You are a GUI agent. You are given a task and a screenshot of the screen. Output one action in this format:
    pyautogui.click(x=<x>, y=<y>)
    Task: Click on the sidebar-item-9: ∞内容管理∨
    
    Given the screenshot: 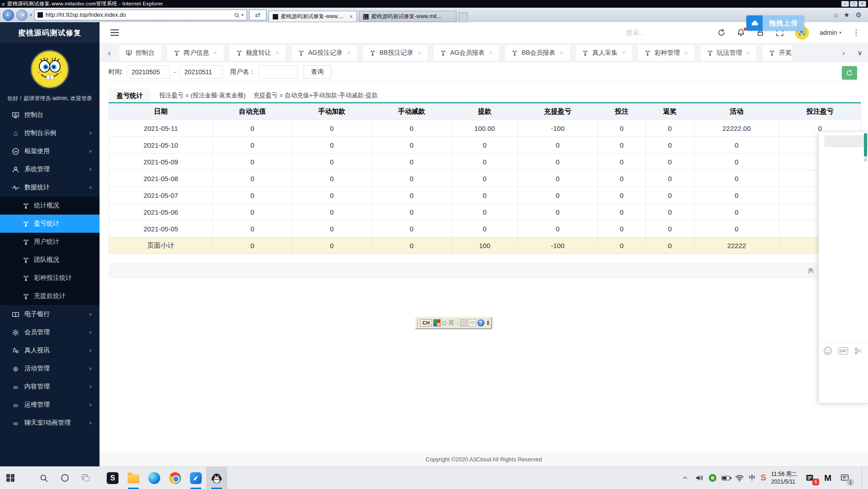 What is the action you would take?
    pyautogui.click(x=50, y=387)
    